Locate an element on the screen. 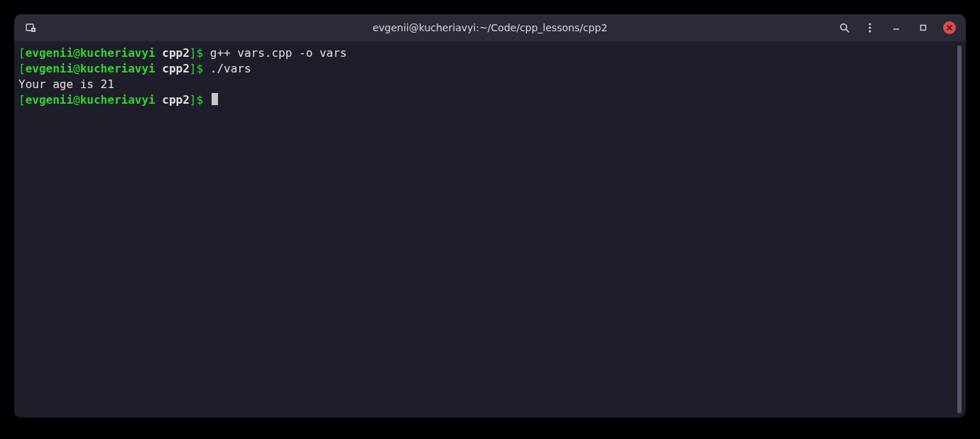  menu-icon is located at coordinates (870, 28).